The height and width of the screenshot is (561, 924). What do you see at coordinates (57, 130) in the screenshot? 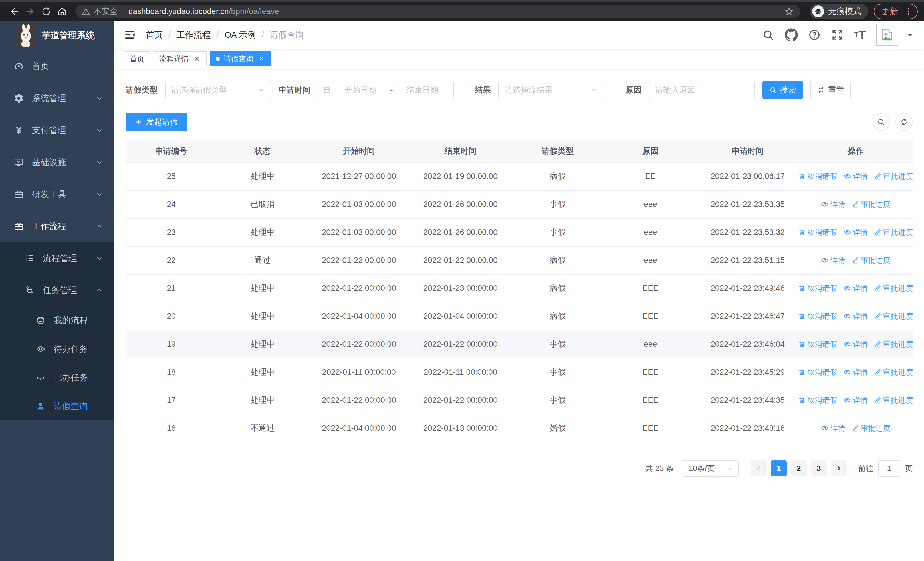
I see `sidebar-item-payment: 支付管理` at bounding box center [57, 130].